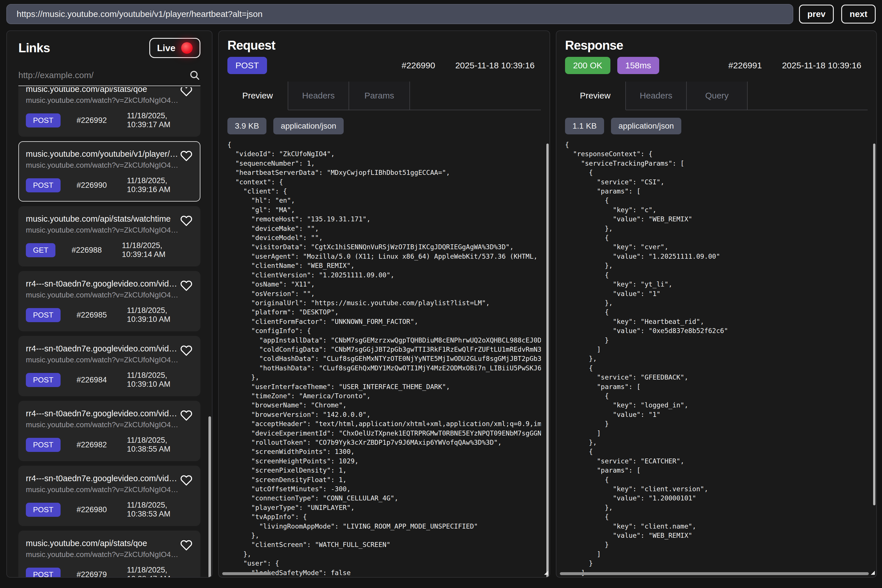 The height and width of the screenshot is (588, 882). What do you see at coordinates (247, 126) in the screenshot?
I see `request-size-badge: 3.9 KB` at bounding box center [247, 126].